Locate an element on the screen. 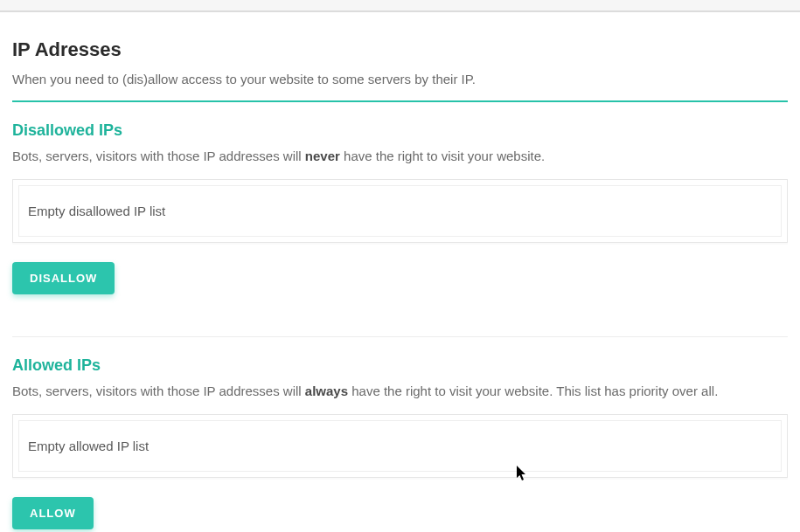  disallowed-ip-list-card: Empty disallowed IP list is located at coordinates (400, 211).